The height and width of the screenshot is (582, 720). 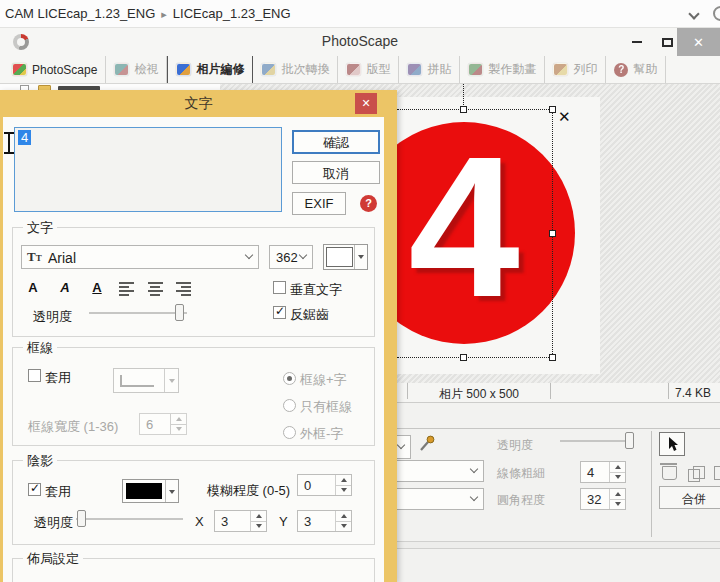 I want to click on vertical-text-checkbox, so click(x=280, y=288).